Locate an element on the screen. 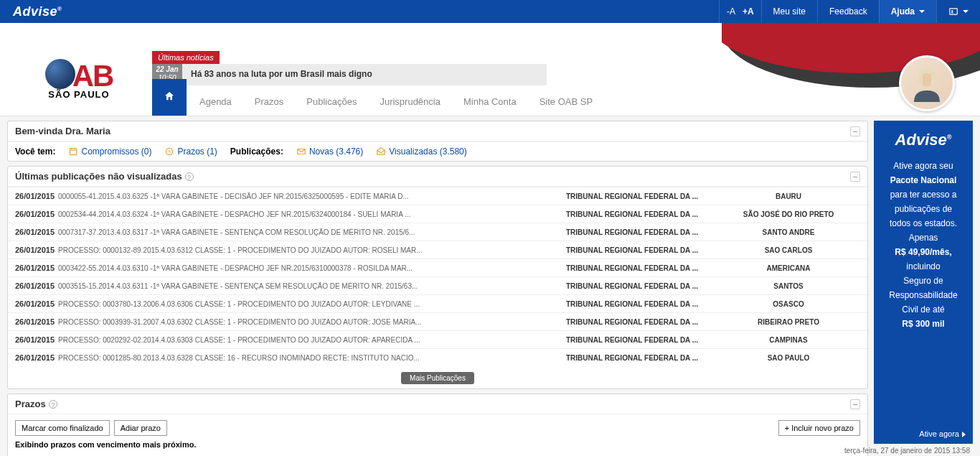 The height and width of the screenshot is (456, 980). table-row: 26/01/2015PROCESSO: 0020292-02.2014.4.03… is located at coordinates (438, 339).